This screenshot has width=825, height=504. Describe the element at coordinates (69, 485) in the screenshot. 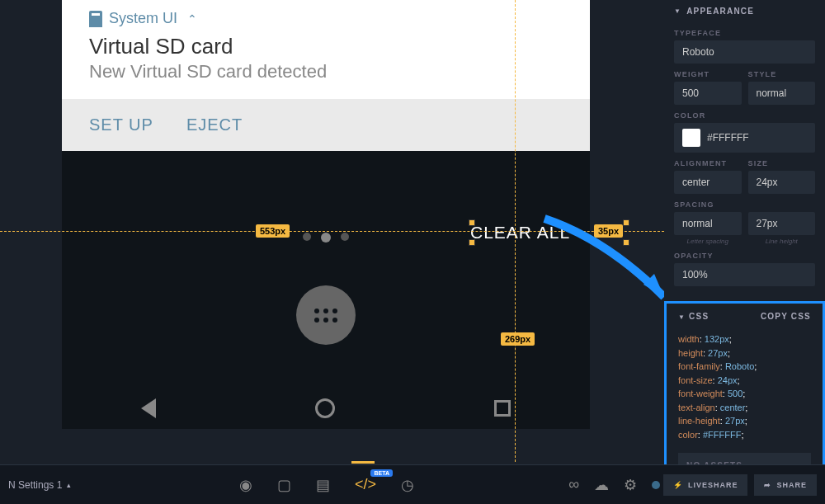

I see `chevron-up-icon: ▴` at that location.